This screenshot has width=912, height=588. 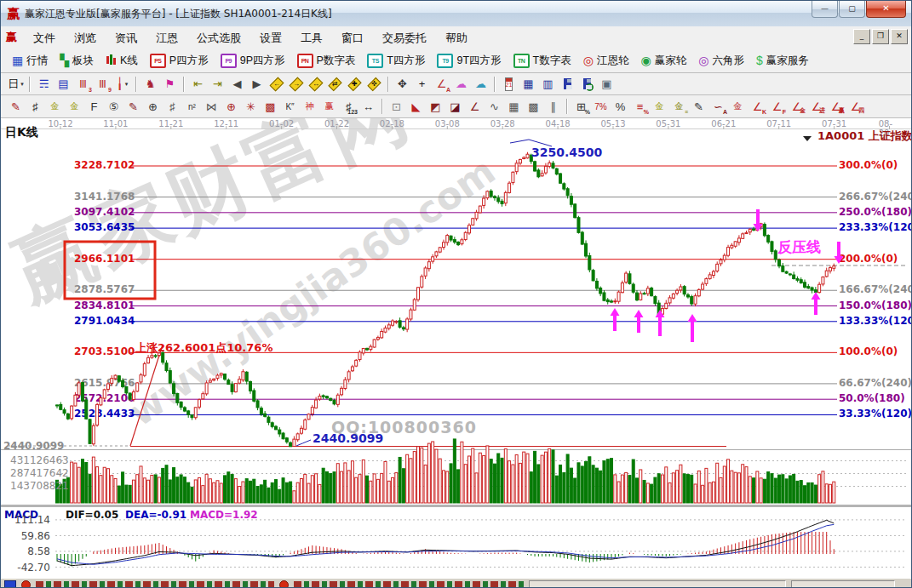 What do you see at coordinates (824, 9) in the screenshot?
I see `minimize-button: —` at bounding box center [824, 9].